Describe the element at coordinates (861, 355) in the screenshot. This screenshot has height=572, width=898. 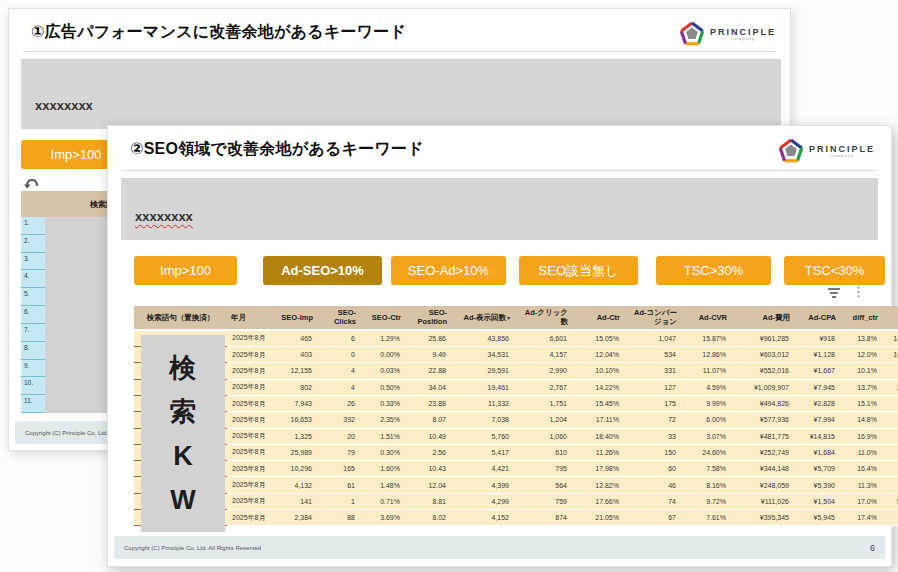
I see `data-cell: 12.0%` at that location.